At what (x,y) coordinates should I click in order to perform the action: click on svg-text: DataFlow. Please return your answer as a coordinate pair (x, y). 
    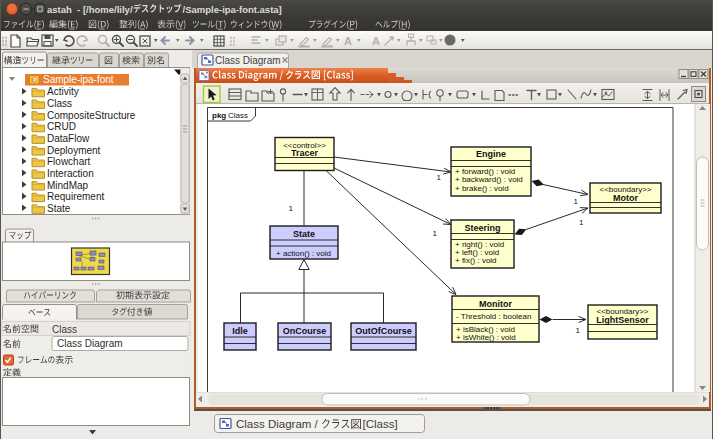
    Looking at the image, I should click on (68, 138).